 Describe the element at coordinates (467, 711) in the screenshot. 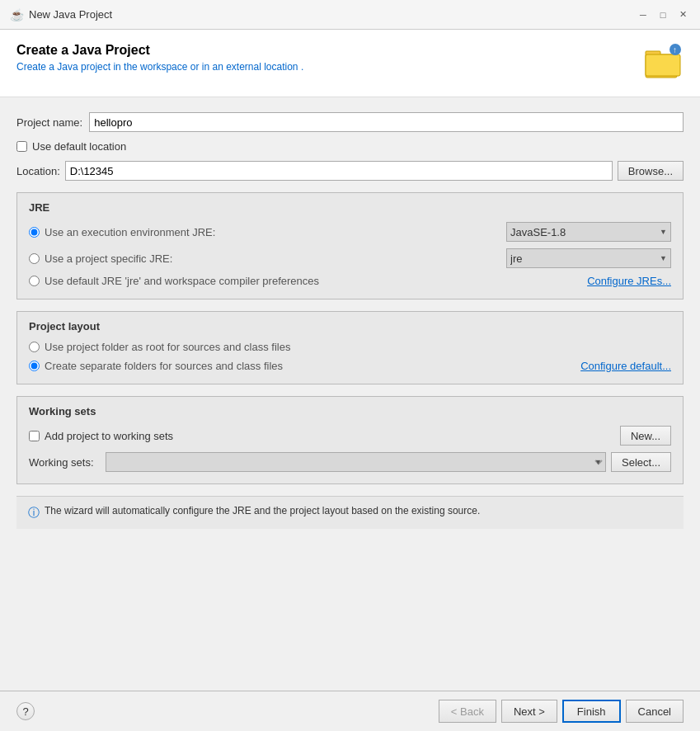

I see `back-button: < Back` at that location.